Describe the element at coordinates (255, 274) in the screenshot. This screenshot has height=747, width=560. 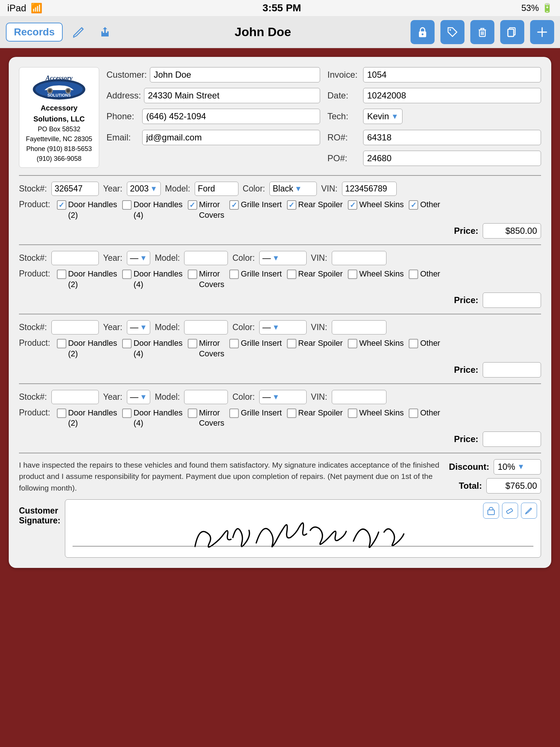
I see `checkbox-item-gi-1: Grille Insert` at that location.